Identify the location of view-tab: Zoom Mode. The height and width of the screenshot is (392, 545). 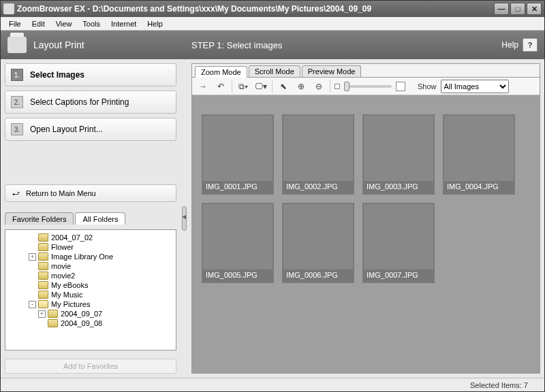
(221, 72).